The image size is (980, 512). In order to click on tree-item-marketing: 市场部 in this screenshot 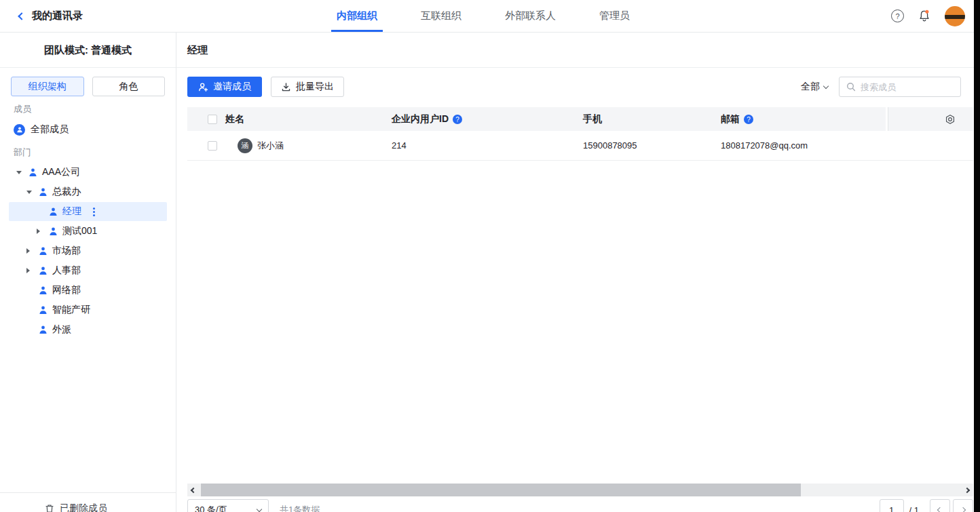, I will do `click(88, 251)`.